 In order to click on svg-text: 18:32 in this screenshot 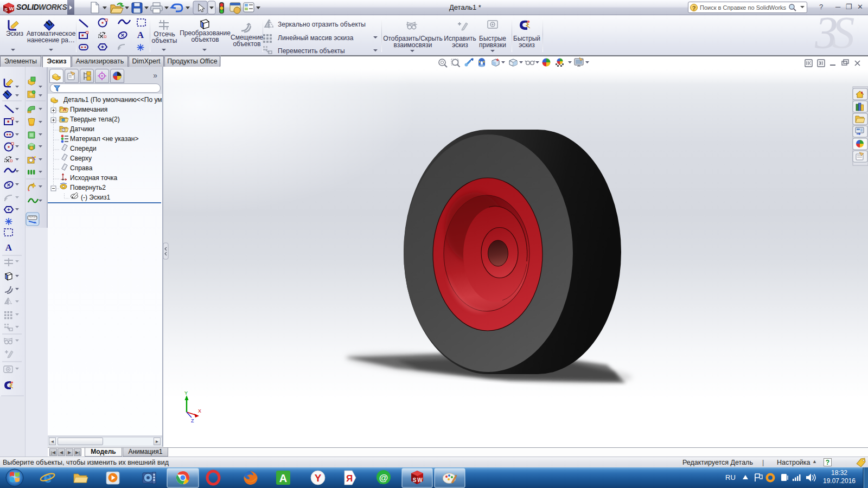, I will do `click(839, 473)`.